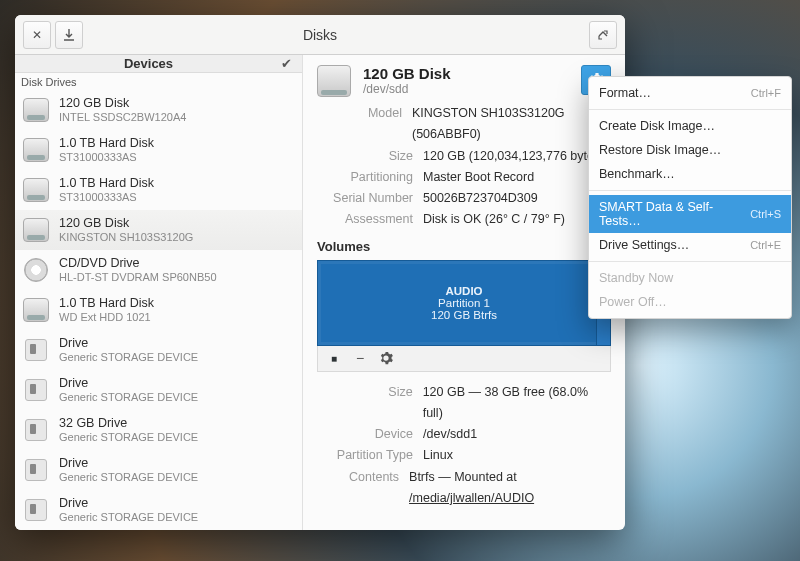  Describe the element at coordinates (690, 93) in the screenshot. I see `menu-item: Format…Ctrl+F` at that location.